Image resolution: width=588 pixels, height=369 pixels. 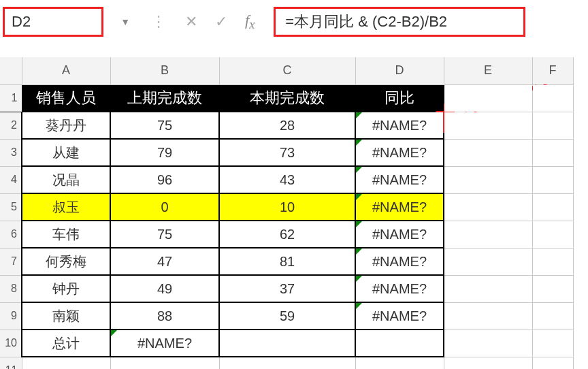 What do you see at coordinates (21, 22) in the screenshot?
I see `name-box-value: D2` at bounding box center [21, 22].